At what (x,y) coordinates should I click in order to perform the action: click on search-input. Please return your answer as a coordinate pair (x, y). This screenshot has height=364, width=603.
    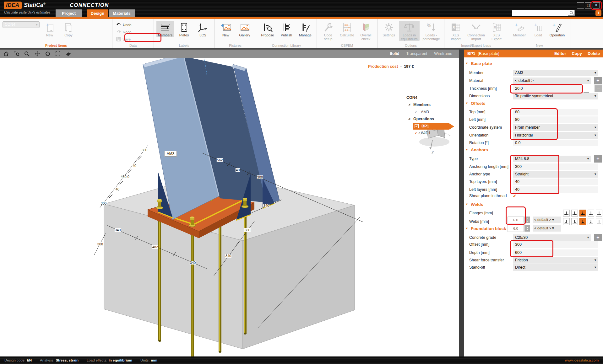
    Looking at the image, I should click on (540, 13).